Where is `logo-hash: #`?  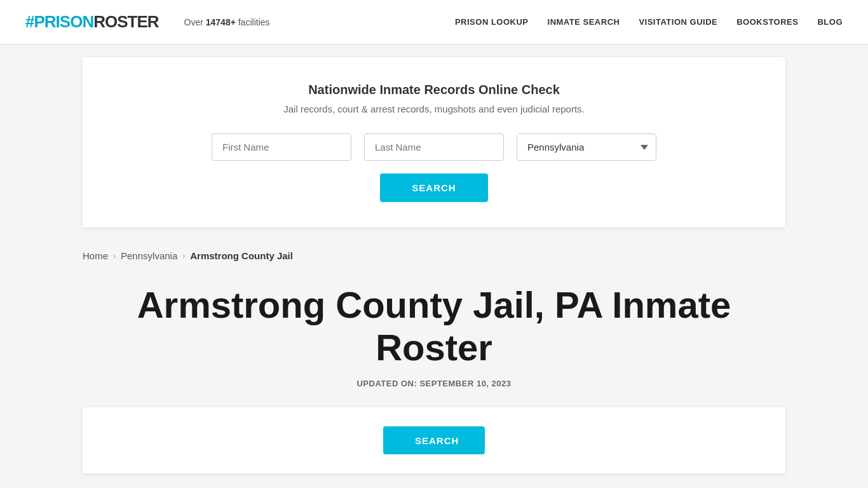 logo-hash: # is located at coordinates (29, 22).